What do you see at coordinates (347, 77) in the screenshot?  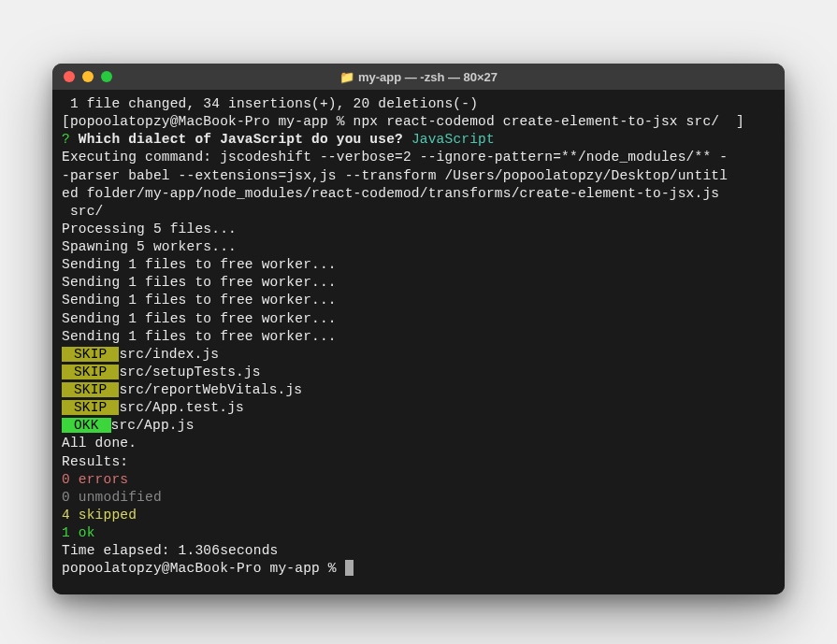 I see `folder-icon: 📁` at bounding box center [347, 77].